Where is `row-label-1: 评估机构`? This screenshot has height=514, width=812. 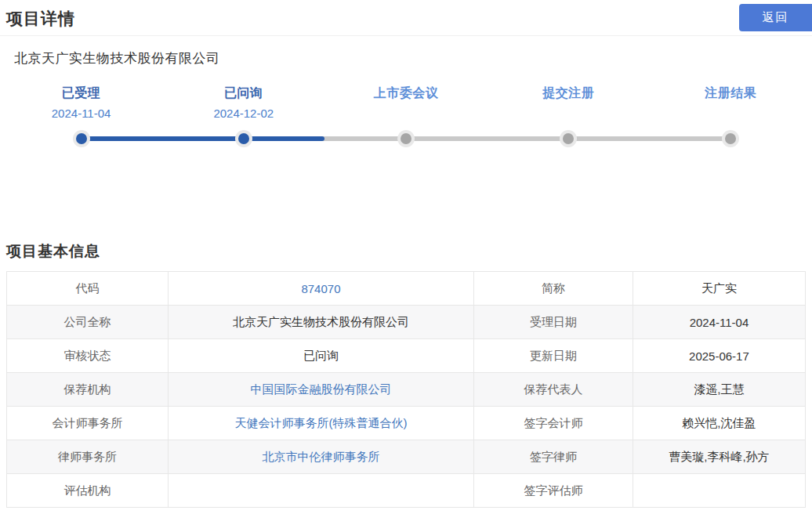 row-label-1: 评估机构 is located at coordinates (88, 490).